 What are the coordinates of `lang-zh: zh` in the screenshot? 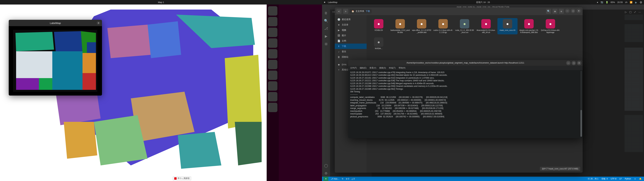 It's located at (626, 2).